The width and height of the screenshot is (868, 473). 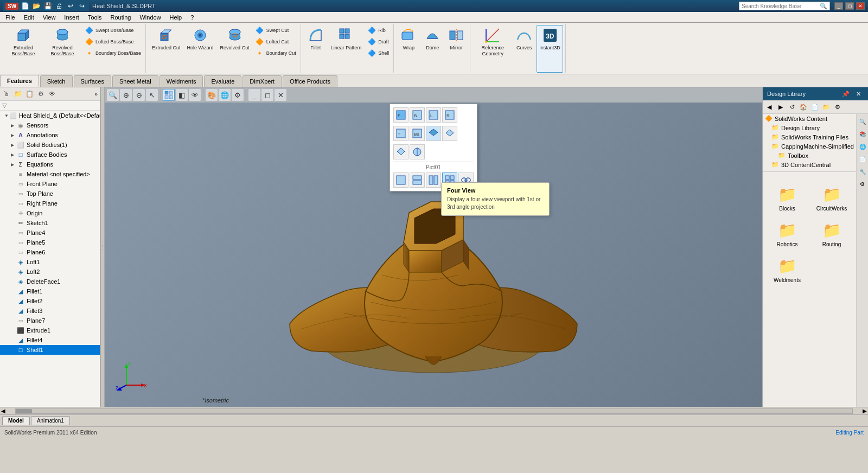 What do you see at coordinates (450, 115) in the screenshot?
I see `vd-right-btn: R` at bounding box center [450, 115].